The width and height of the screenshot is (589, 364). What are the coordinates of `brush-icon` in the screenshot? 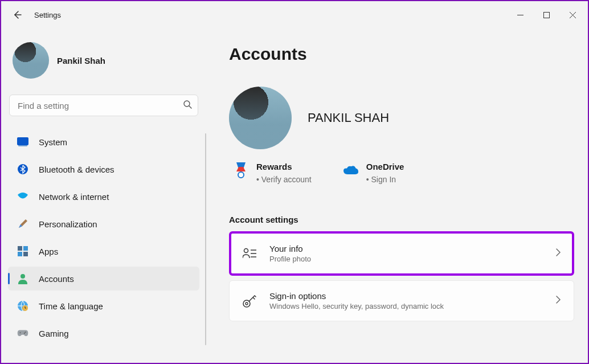 It's located at (23, 224).